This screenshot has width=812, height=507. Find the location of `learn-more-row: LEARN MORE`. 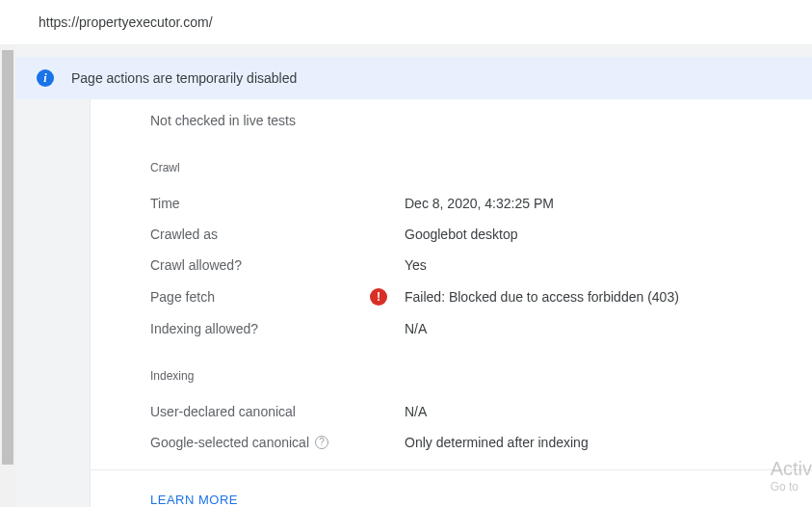

learn-more-row: LEARN MORE is located at coordinates (451, 488).